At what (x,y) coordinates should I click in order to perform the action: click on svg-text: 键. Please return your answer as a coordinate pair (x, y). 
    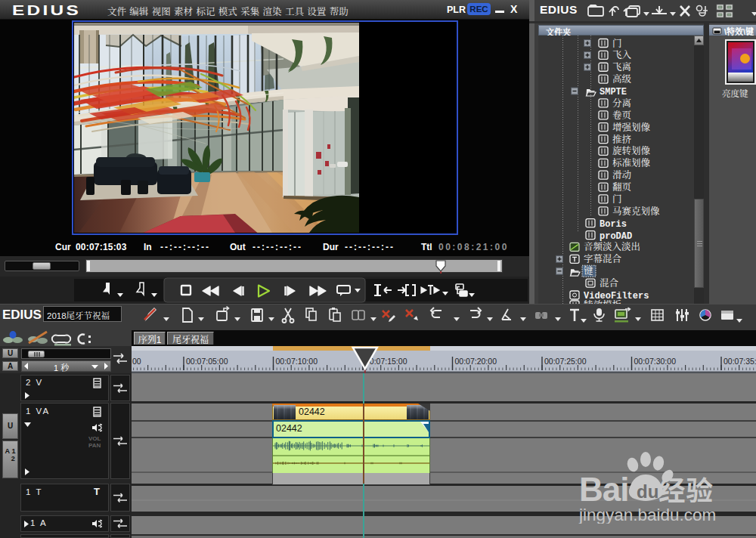
    Looking at the image, I should click on (588, 271).